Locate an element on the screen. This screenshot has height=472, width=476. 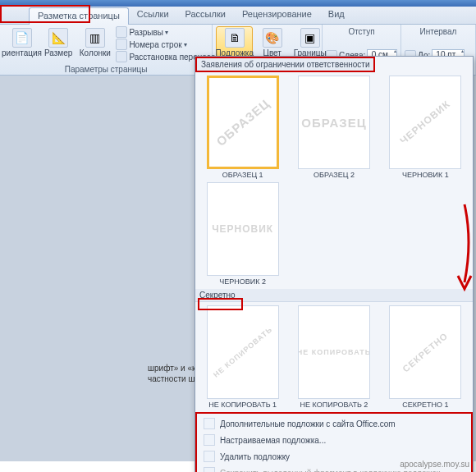
ribbon-tabs: Разметка страницы Ссылки Рассылки Реценз… is located at coordinates (238, 16).